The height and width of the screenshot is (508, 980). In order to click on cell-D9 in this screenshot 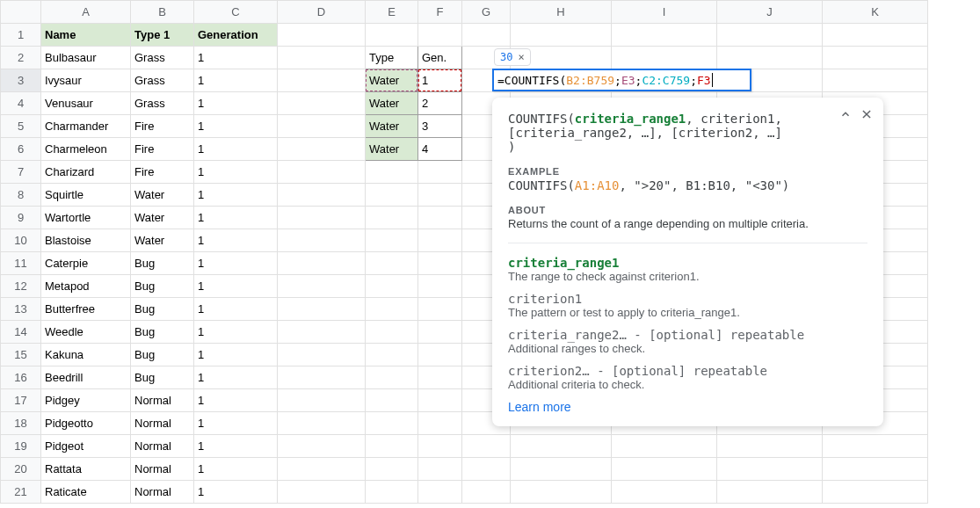, I will do `click(322, 218)`.